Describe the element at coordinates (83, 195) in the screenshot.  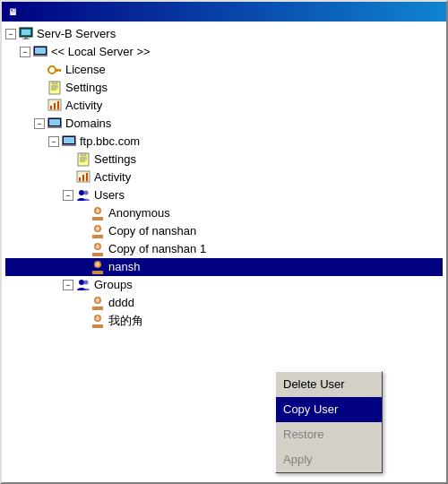
I see `node-icon-users` at that location.